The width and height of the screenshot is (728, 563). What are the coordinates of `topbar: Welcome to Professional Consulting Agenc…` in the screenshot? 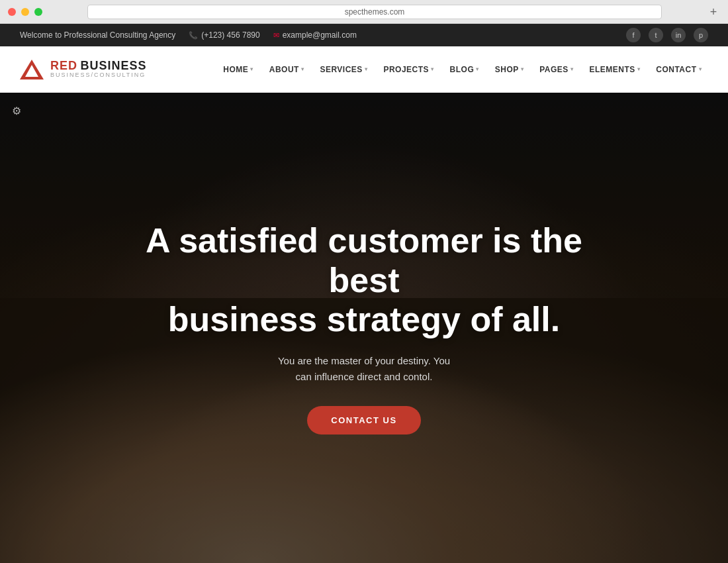 It's located at (364, 35).